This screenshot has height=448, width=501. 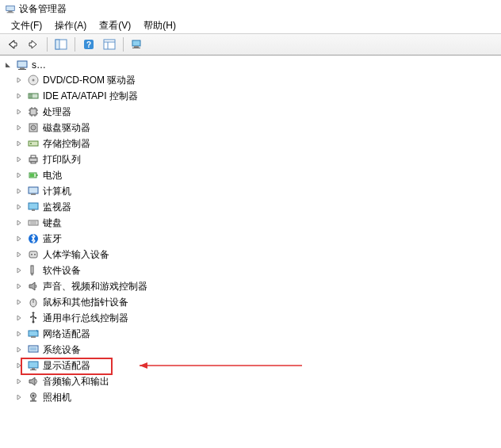 What do you see at coordinates (95, 287) in the screenshot?
I see `tree-item-label: 声音、视频和游戏控制器` at bounding box center [95, 287].